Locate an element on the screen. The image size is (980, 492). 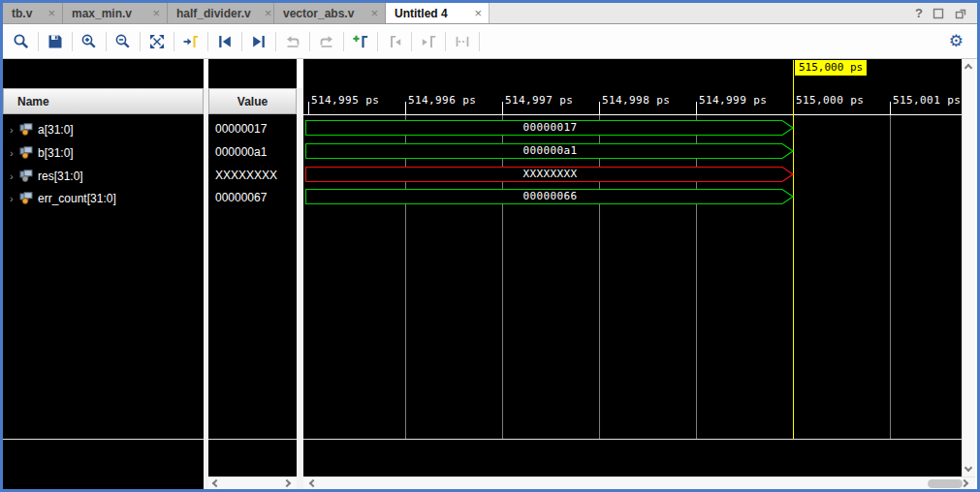
go-to-start-button is located at coordinates (225, 42).